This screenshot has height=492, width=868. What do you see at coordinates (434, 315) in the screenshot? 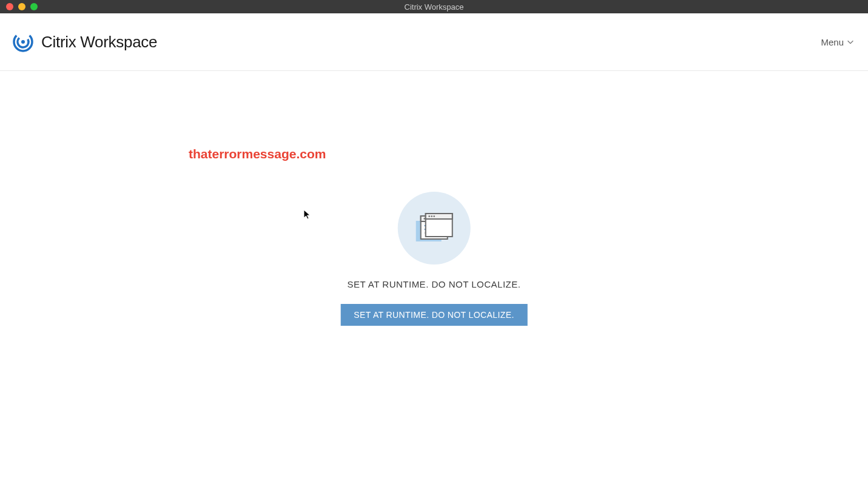
I see `primary-action-button: SET AT RUNTIME. DO NOT LOCALIZE.` at bounding box center [434, 315].